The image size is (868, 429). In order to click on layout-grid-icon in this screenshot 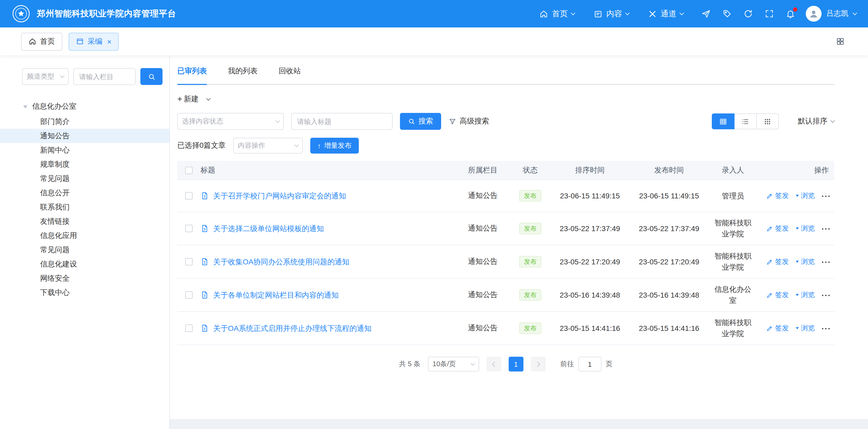, I will do `click(840, 41)`.